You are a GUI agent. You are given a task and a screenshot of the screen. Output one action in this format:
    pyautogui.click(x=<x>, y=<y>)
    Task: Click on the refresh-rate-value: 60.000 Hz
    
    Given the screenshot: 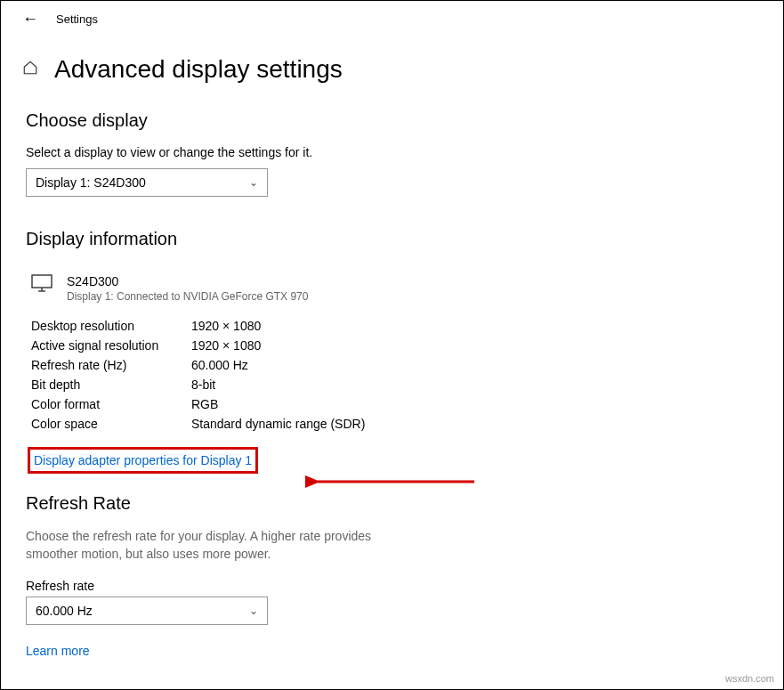 What is the action you would take?
    pyautogui.click(x=64, y=611)
    